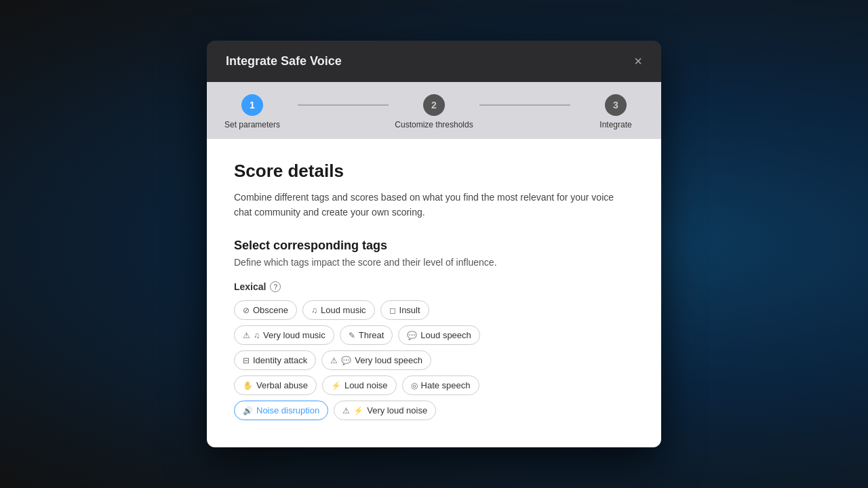 This screenshot has height=488, width=868. What do you see at coordinates (434, 335) in the screenshot?
I see `tags-row-2: ⚠ ♫ Very loud music ✎ Threat 💬 Loud spee…` at bounding box center [434, 335].